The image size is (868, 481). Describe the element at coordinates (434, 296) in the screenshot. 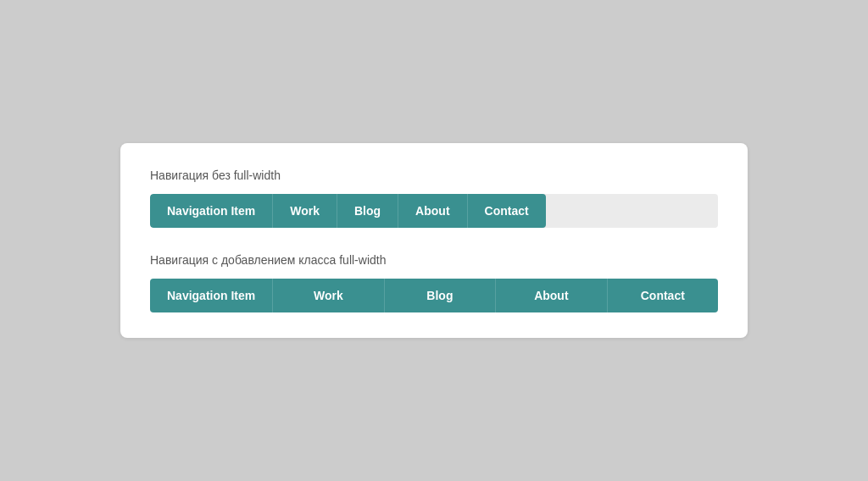

I see `nav-fullwidth: Navigation Item Work Blog About Contact` at that location.